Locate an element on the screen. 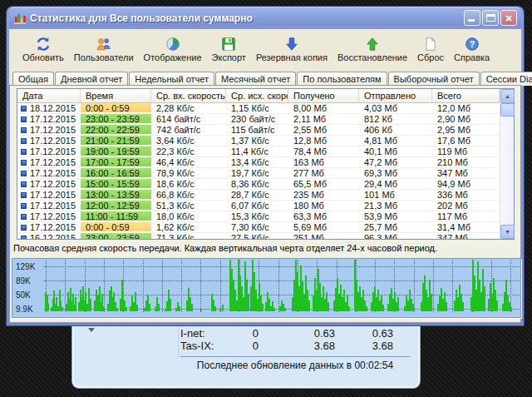 The height and width of the screenshot is (397, 532). total-cell: 347 Мб is located at coordinates (466, 173).